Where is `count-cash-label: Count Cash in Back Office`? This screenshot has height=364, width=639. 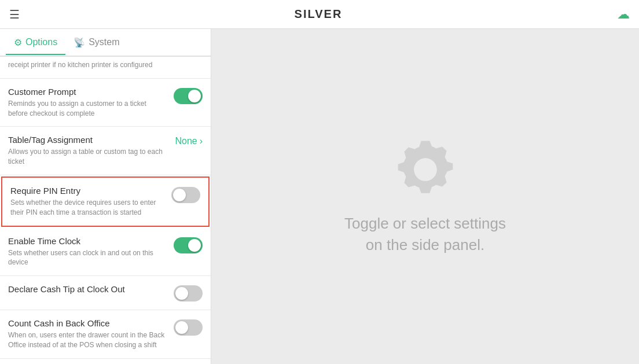 count-cash-label: Count Cash in Back Office is located at coordinates (87, 323).